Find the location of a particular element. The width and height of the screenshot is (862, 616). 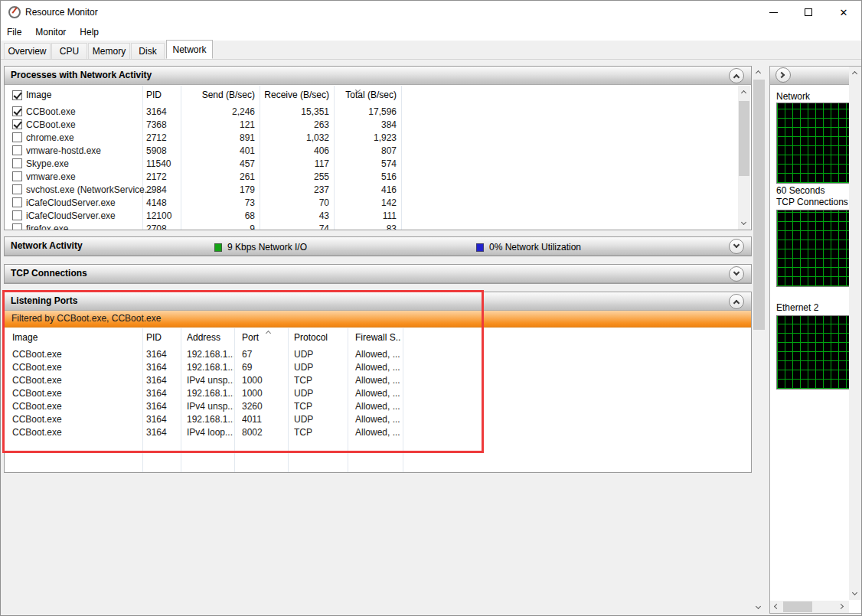

listening-row: CCBoot.exe3164192.168.1...69UDPAllowed, … is located at coordinates (378, 367).